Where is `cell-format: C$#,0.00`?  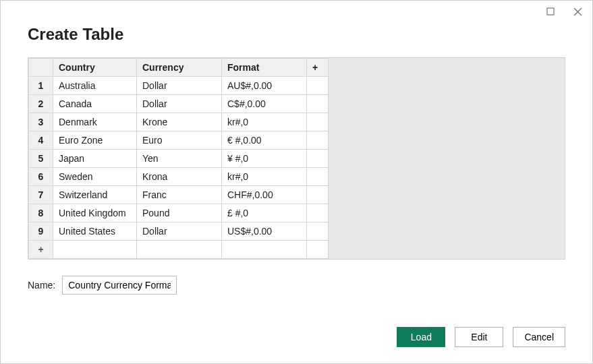 cell-format: C$#,0.00 is located at coordinates (264, 104).